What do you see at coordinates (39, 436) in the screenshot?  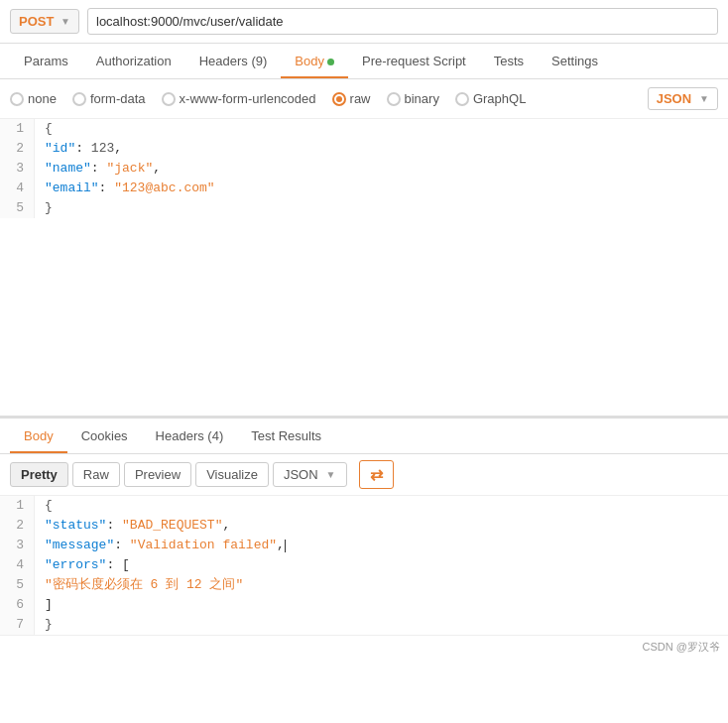 I see `response-tab-body: Body` at bounding box center [39, 436].